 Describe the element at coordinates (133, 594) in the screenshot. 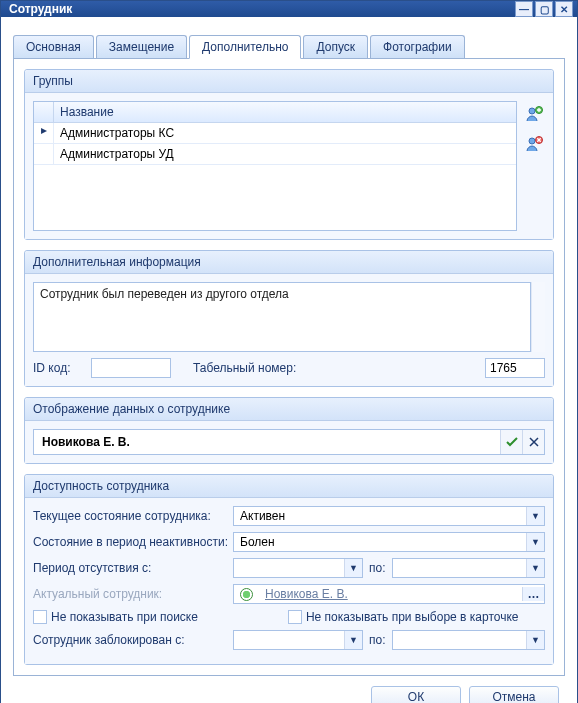

I see `actual-employee-label: Актуальный сотрудник:` at that location.